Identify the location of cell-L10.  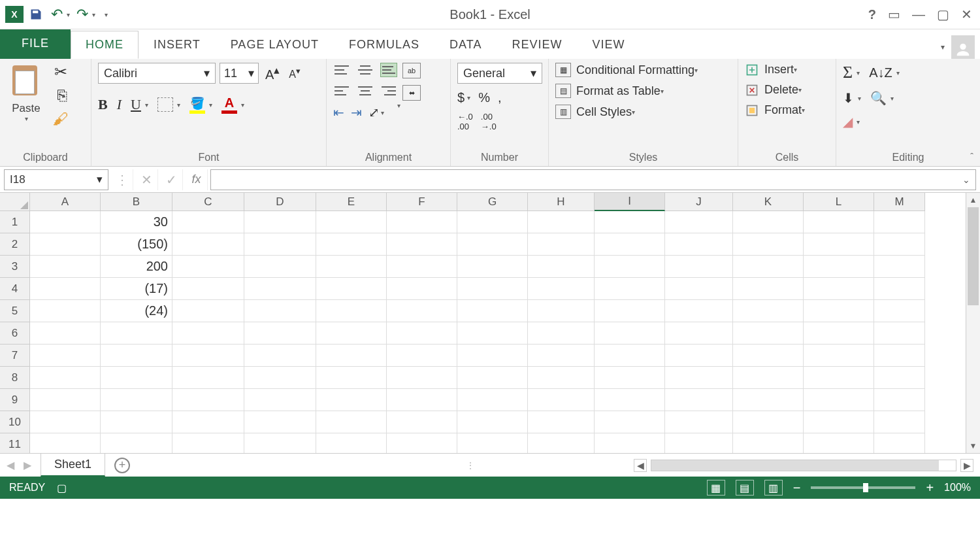
(839, 422).